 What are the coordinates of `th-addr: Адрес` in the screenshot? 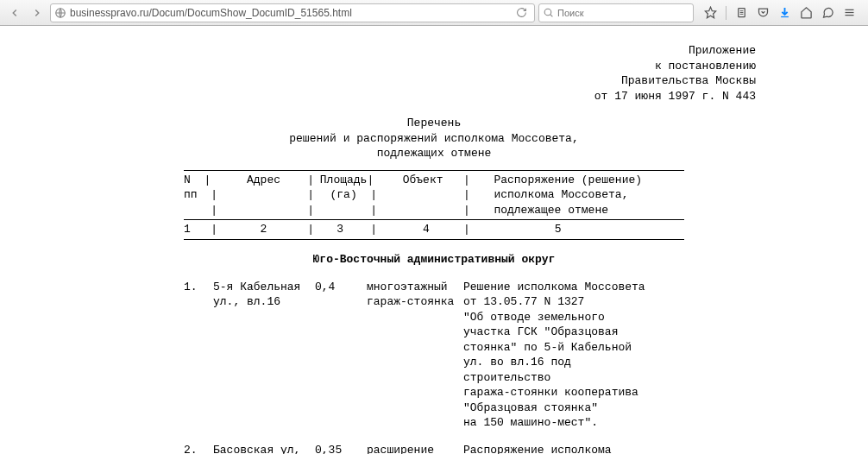 It's located at (264, 180).